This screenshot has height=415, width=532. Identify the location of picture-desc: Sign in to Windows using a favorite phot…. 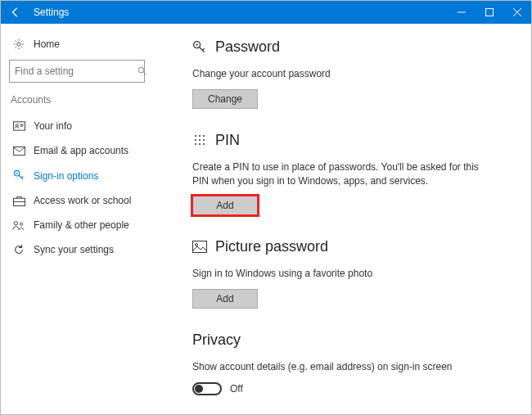
(340, 273).